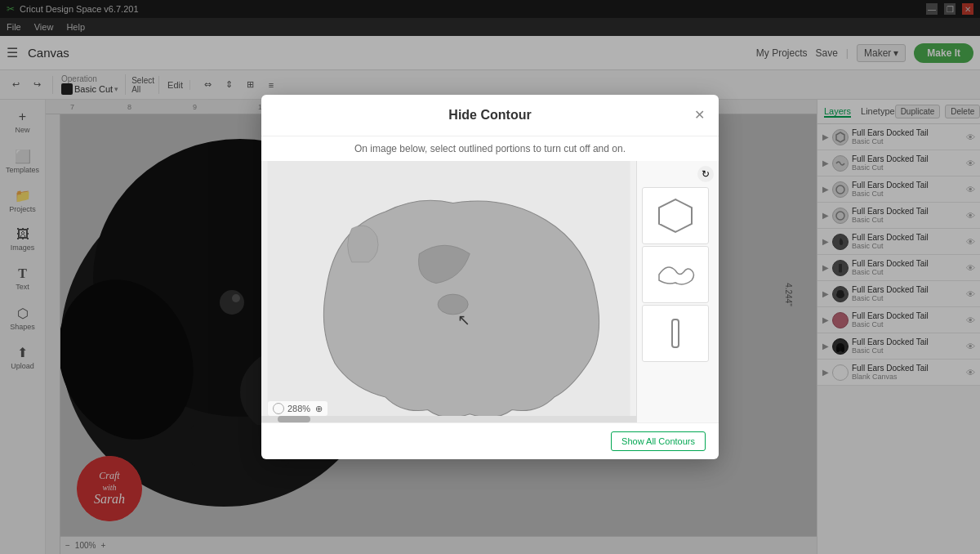  What do you see at coordinates (675, 216) in the screenshot?
I see `contour-thumb-hexagon` at bounding box center [675, 216].